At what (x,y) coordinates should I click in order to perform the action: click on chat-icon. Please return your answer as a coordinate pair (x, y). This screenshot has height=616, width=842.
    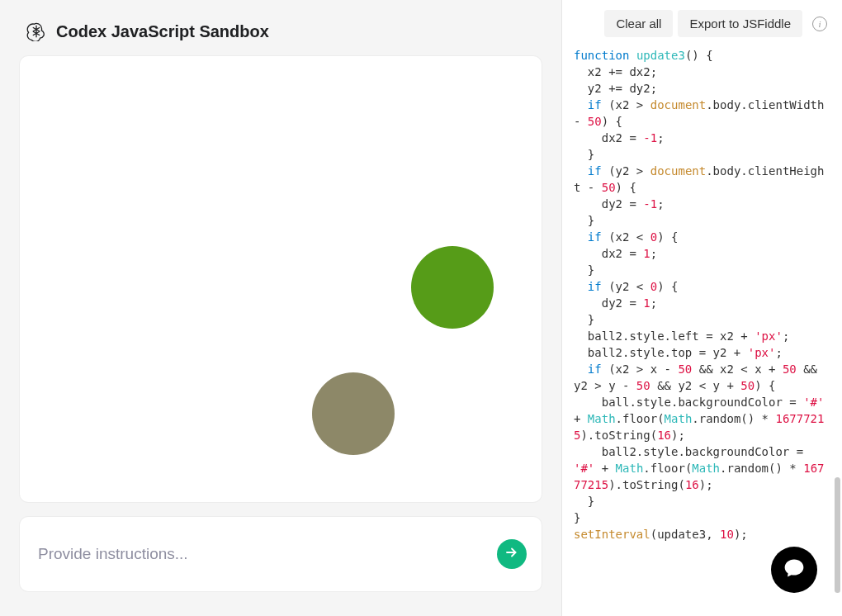
    Looking at the image, I should click on (794, 570).